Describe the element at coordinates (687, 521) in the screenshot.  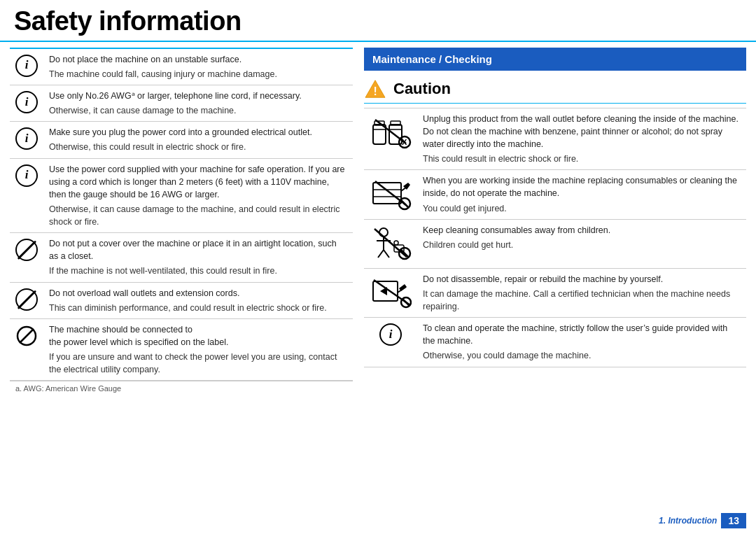
I see `footer-label: 1. Introduction` at that location.